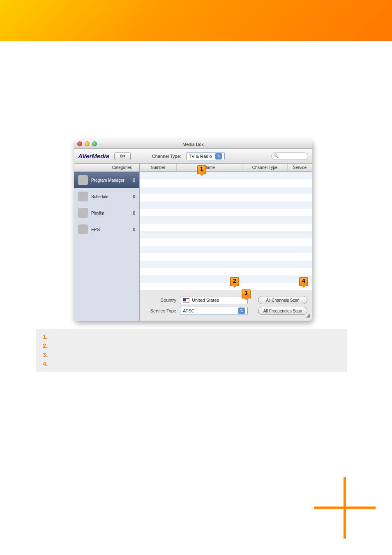 This screenshot has width=392, height=555. What do you see at coordinates (83, 213) in the screenshot?
I see `playlist-icon` at bounding box center [83, 213].